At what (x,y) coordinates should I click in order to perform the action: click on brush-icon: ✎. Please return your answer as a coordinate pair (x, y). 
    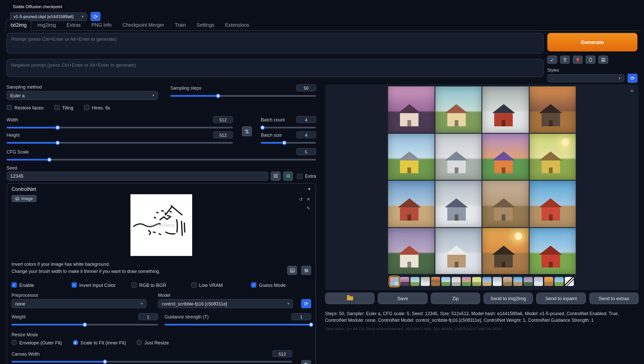
    Looking at the image, I should click on (309, 208).